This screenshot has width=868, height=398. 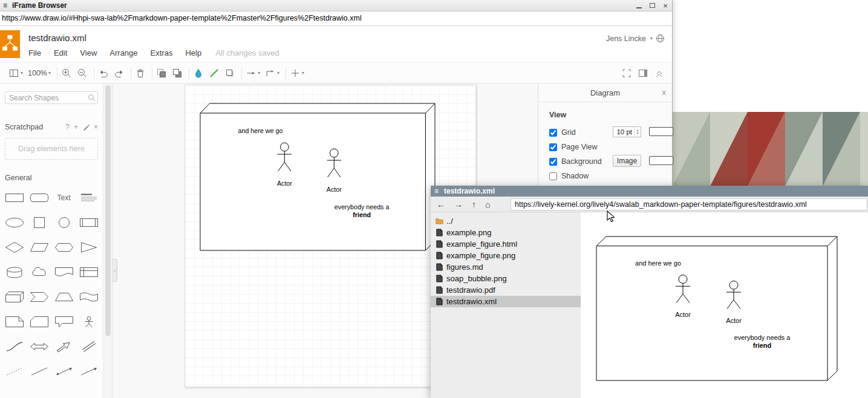 I want to click on shape-directional-connector, so click(x=88, y=371).